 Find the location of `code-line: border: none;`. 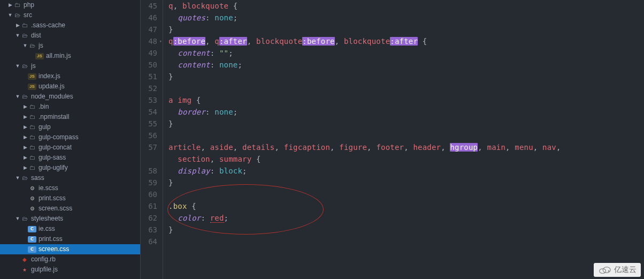

code-line: border: none; is located at coordinates (407, 112).